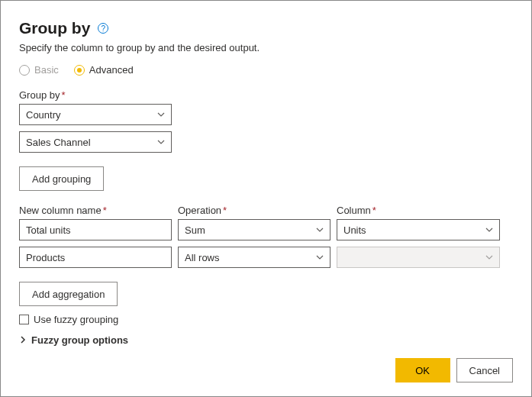 Image resolution: width=532 pixels, height=397 pixels. Describe the element at coordinates (76, 319) in the screenshot. I see `fuzzy-checkbox-label: Use fuzzy grouping` at that location.